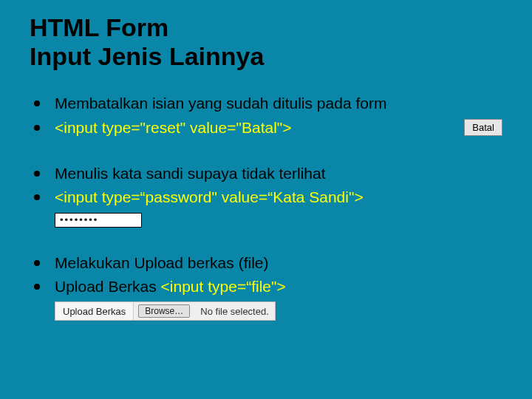 The image size is (532, 399). What do you see at coordinates (266, 103) in the screenshot?
I see `list-item: Membatalkan isian yang sudah ditulis pad…` at bounding box center [266, 103].